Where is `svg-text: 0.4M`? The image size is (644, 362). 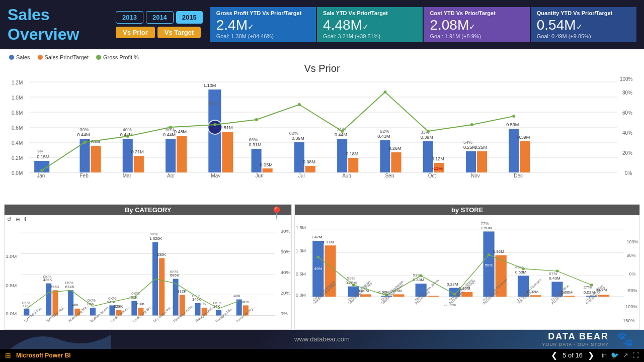 svg-text: 0.4M is located at coordinates (17, 143).